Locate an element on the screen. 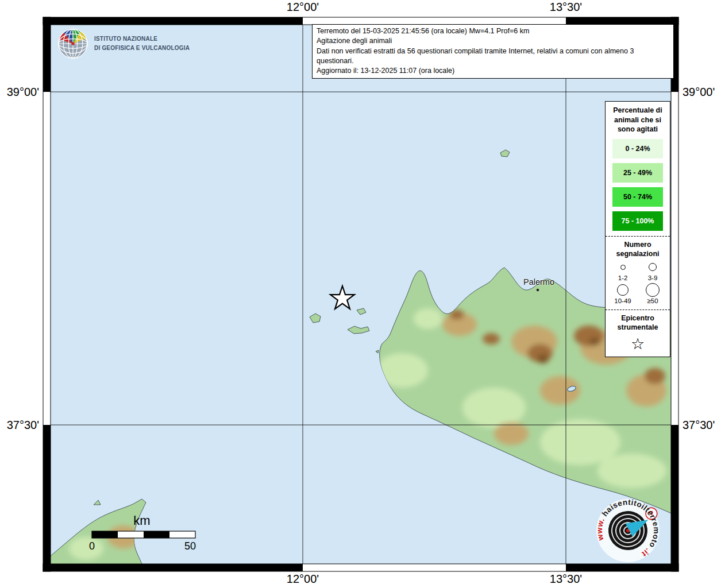 The width and height of the screenshot is (721, 588). legend-count-item: 10-49 is located at coordinates (623, 294).